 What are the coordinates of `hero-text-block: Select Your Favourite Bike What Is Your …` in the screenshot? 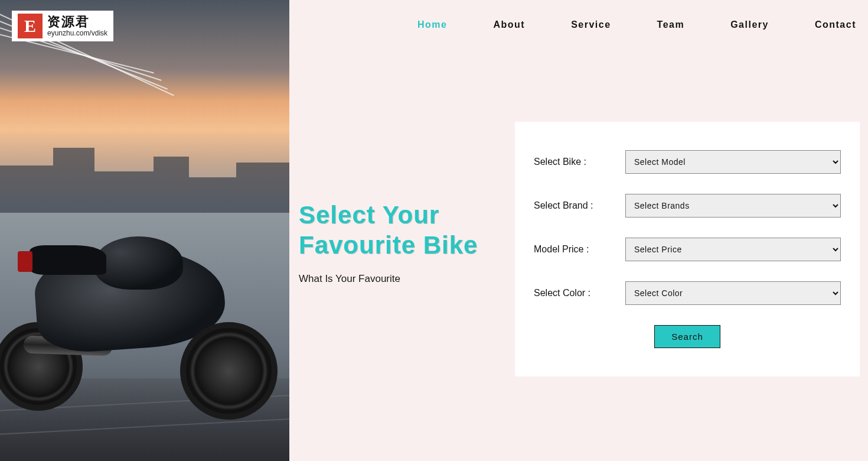 It's located at (402, 242).